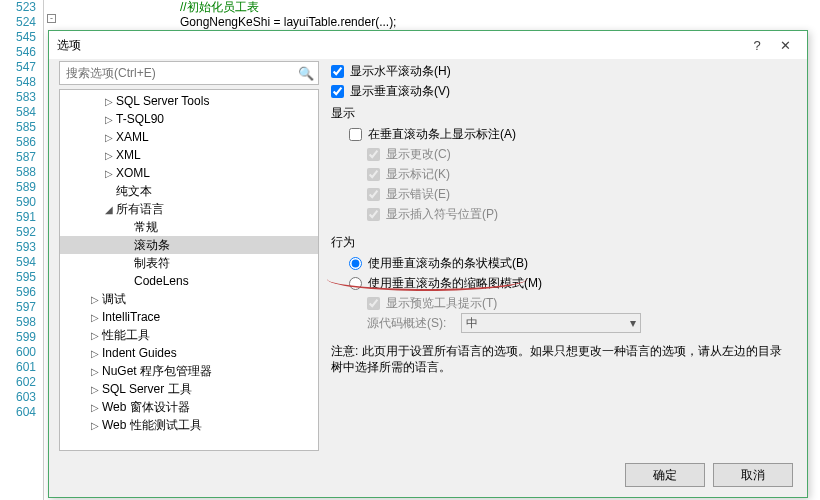  Describe the element at coordinates (427, 279) in the screenshot. I see `highlight-annotation` at that location.